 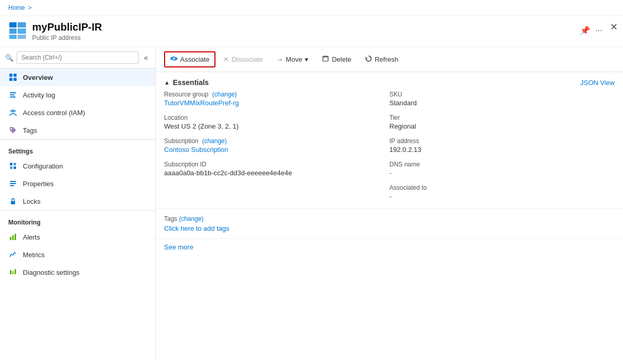 What do you see at coordinates (13, 77) in the screenshot?
I see `overview-icon` at bounding box center [13, 77].